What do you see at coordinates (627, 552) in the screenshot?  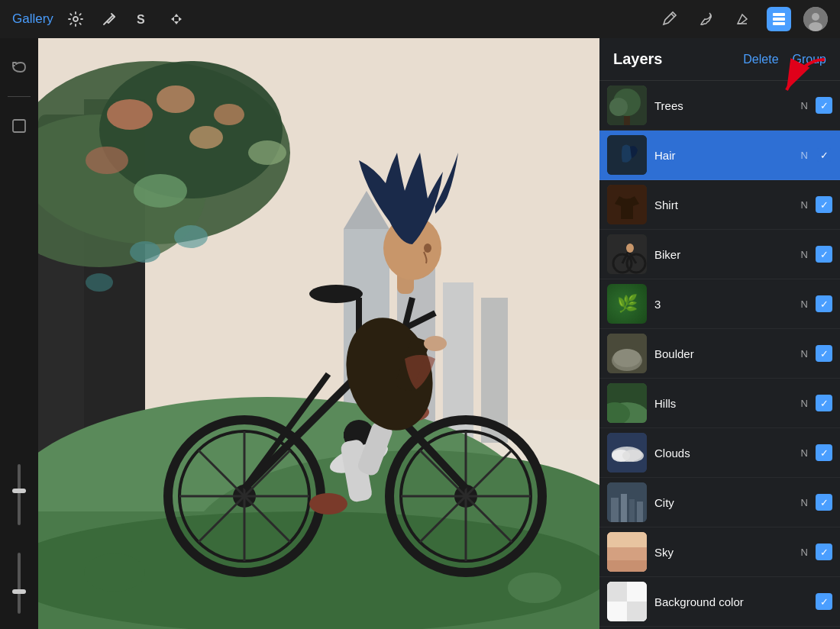 I see `layer-thumbnail-sky` at bounding box center [627, 552].